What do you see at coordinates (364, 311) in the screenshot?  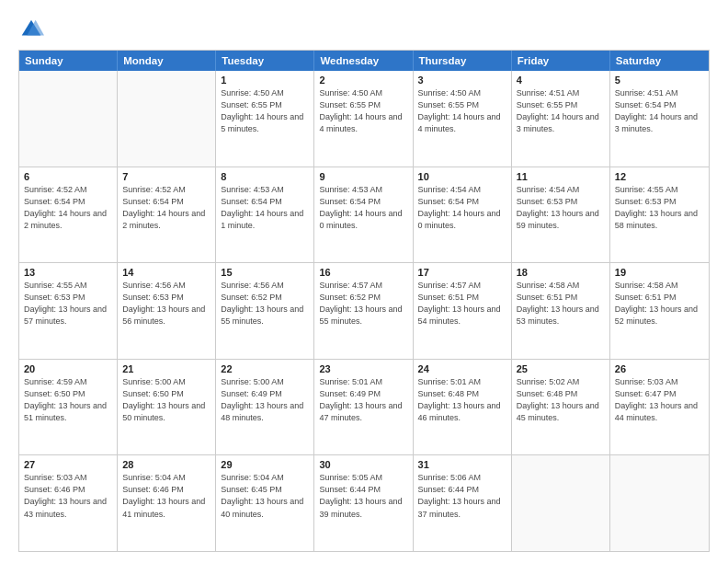 I see `calendar-cell: 16Sunrise: 4:57 AMSunset: 6:52 PMDayligh…` at bounding box center [364, 311].